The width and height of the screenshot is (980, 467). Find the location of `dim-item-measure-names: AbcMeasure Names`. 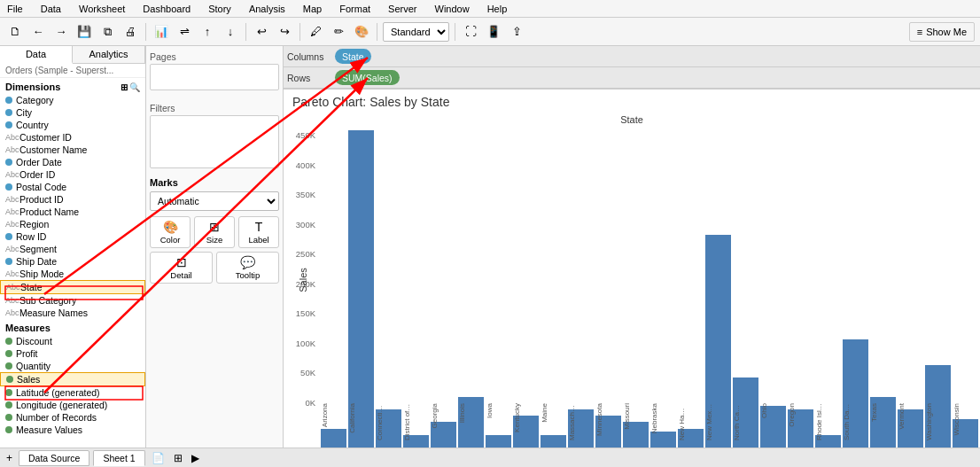

dim-item-measure-names: AbcMeasure Names is located at coordinates (73, 313).